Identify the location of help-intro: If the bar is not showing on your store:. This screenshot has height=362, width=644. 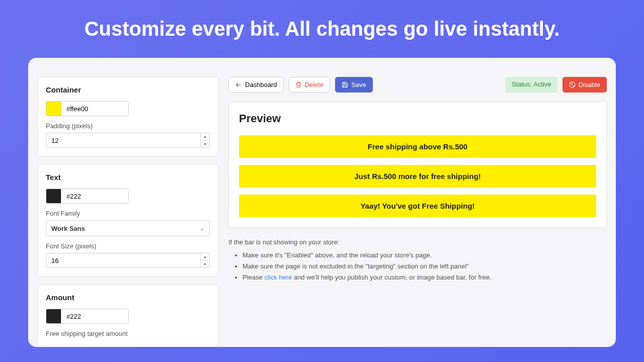
(418, 242).